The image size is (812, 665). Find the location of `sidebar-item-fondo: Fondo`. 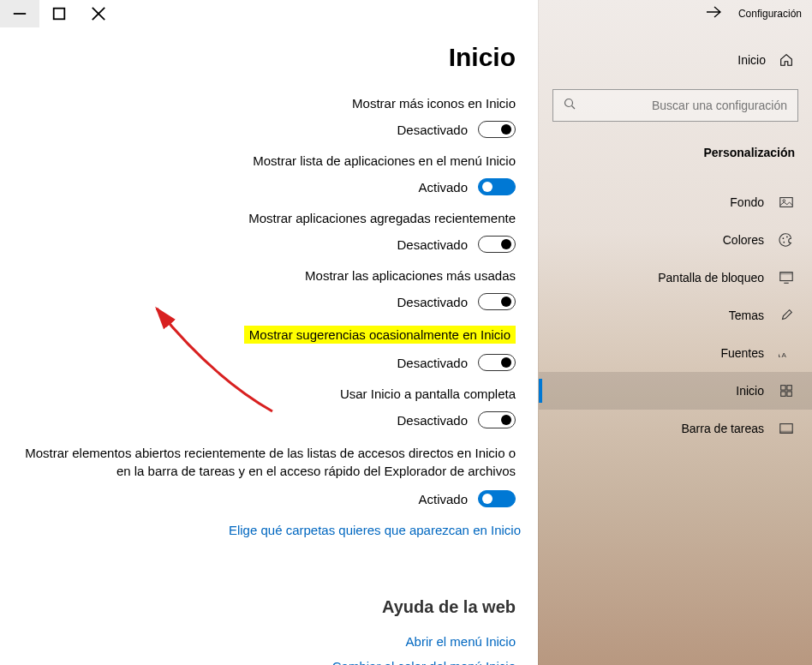

sidebar-item-fondo: Fondo is located at coordinates (675, 202).